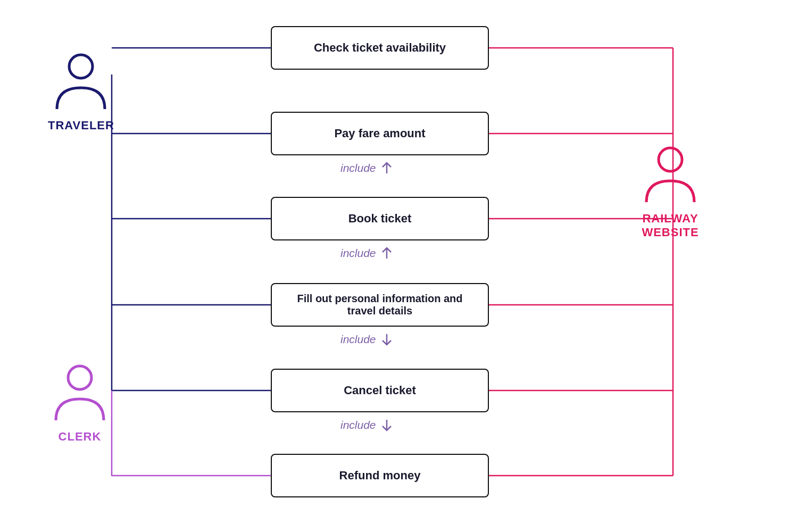 The height and width of the screenshot is (532, 798). What do you see at coordinates (367, 339) in the screenshot?
I see `include-label-3: include` at bounding box center [367, 339].